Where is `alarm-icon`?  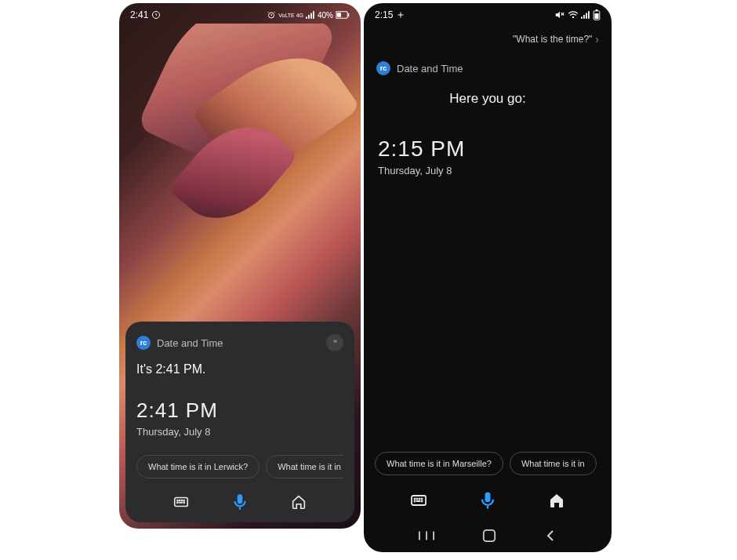
alarm-icon is located at coordinates (271, 15).